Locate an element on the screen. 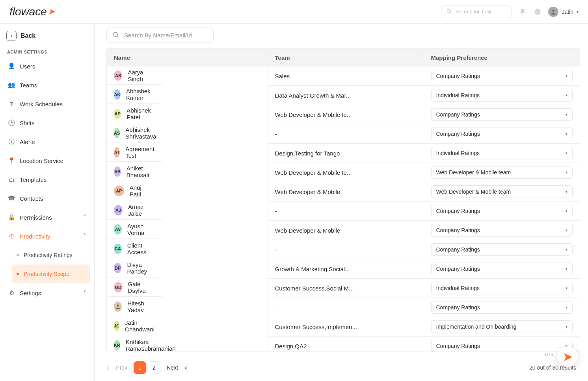  chevron-up-icon: ˄ is located at coordinates (85, 236).